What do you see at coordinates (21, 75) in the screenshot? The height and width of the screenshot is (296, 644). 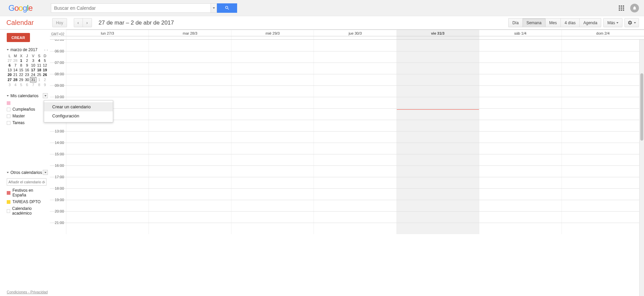 I see `mini-day: 22` at bounding box center [21, 75].